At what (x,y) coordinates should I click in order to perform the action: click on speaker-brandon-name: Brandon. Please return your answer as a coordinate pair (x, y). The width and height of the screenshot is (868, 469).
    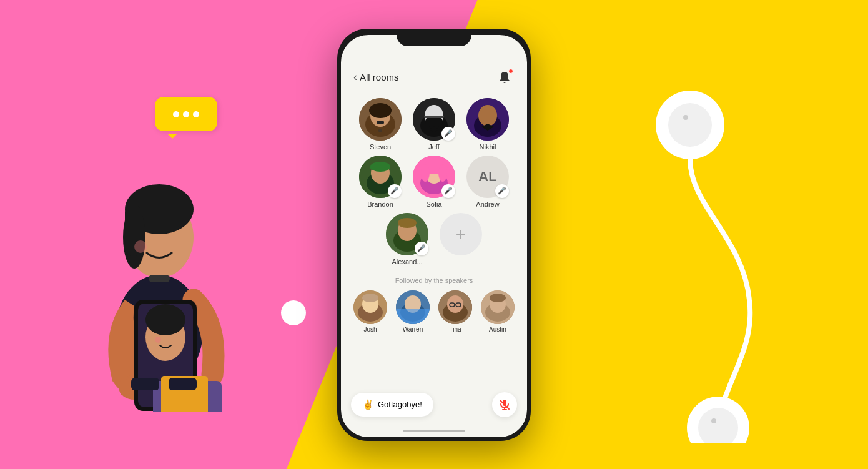
    Looking at the image, I should click on (380, 204).